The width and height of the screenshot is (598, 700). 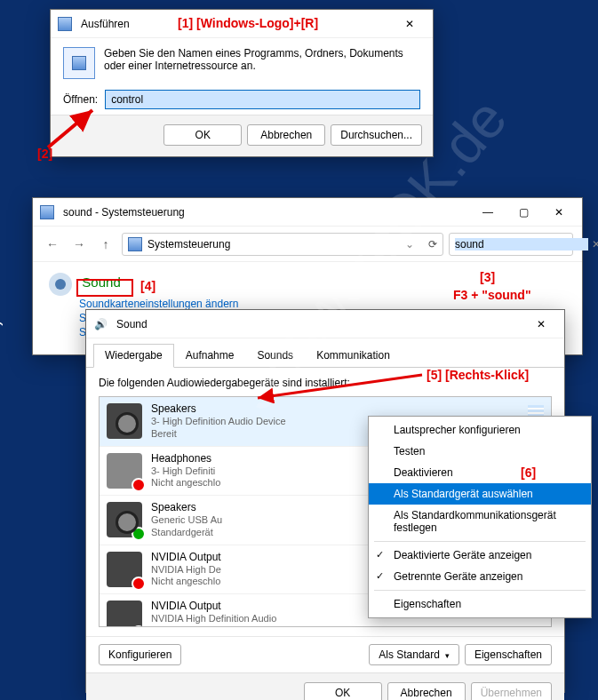 I want to click on sound-dialog-icon: 🔊, so click(x=100, y=324).